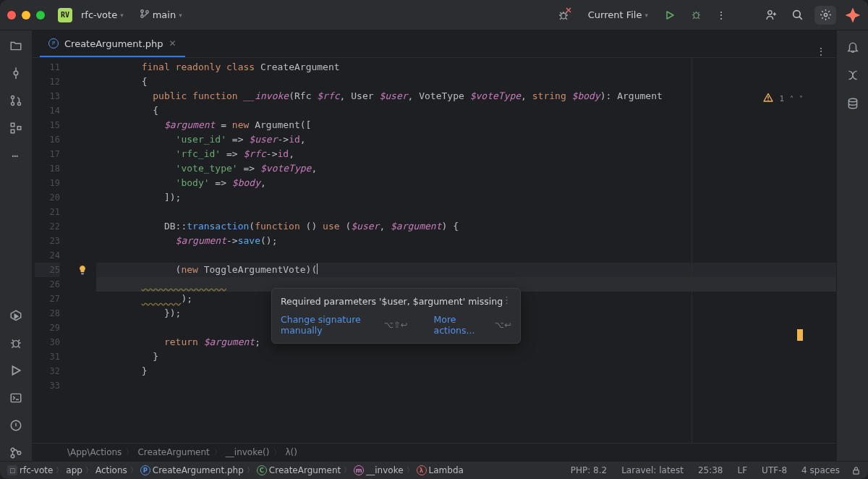 This screenshot has width=868, height=479. Describe the element at coordinates (291, 452) in the screenshot. I see `breadcrumb-item: λ()` at that location.